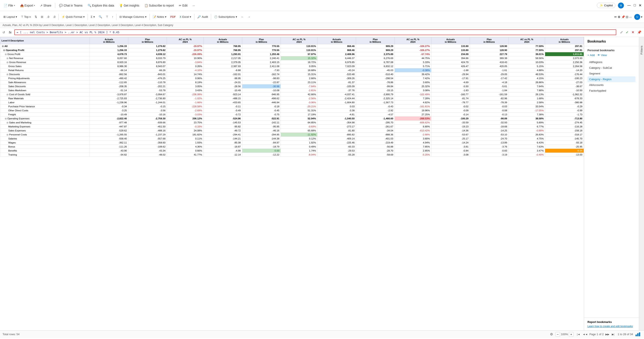  What do you see at coordinates (642, 184) in the screenshot?
I see `filters-tab: Filters` at bounding box center [642, 184].